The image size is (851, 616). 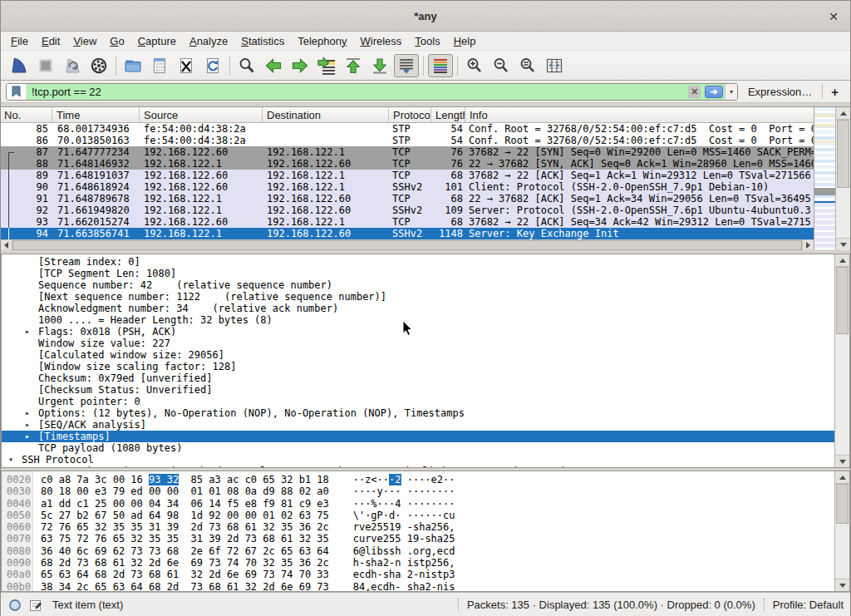 What do you see at coordinates (418, 504) in the screenshot?
I see `hex-row: 0040 a1 dd c1 25 00 00 04 34 06 14 f5 e8…` at bounding box center [418, 504].